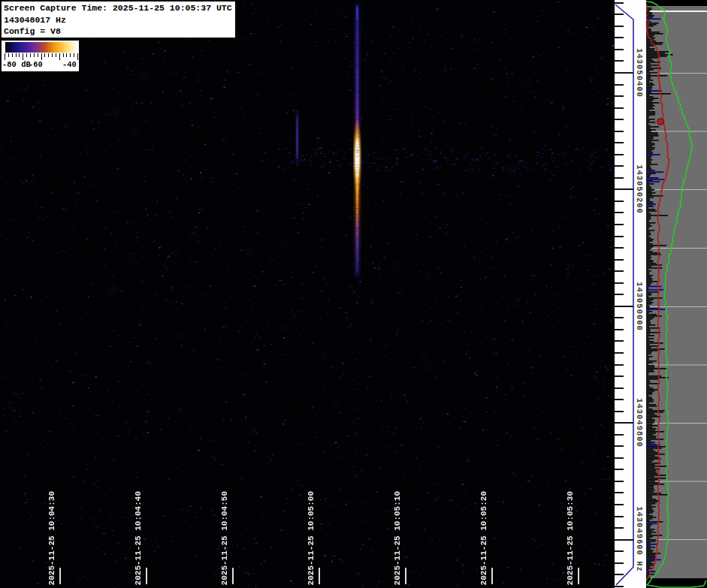 The width and height of the screenshot is (707, 588). What do you see at coordinates (41, 56) in the screenshot?
I see `colorbar: -80 dB -60 -40` at bounding box center [41, 56].